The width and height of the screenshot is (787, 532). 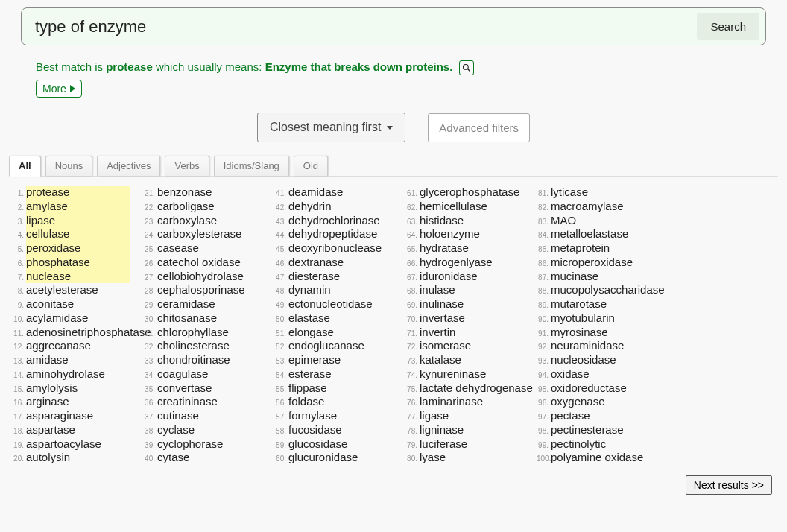 What do you see at coordinates (580, 247) in the screenshot?
I see `result-word: metaprotein` at bounding box center [580, 247].